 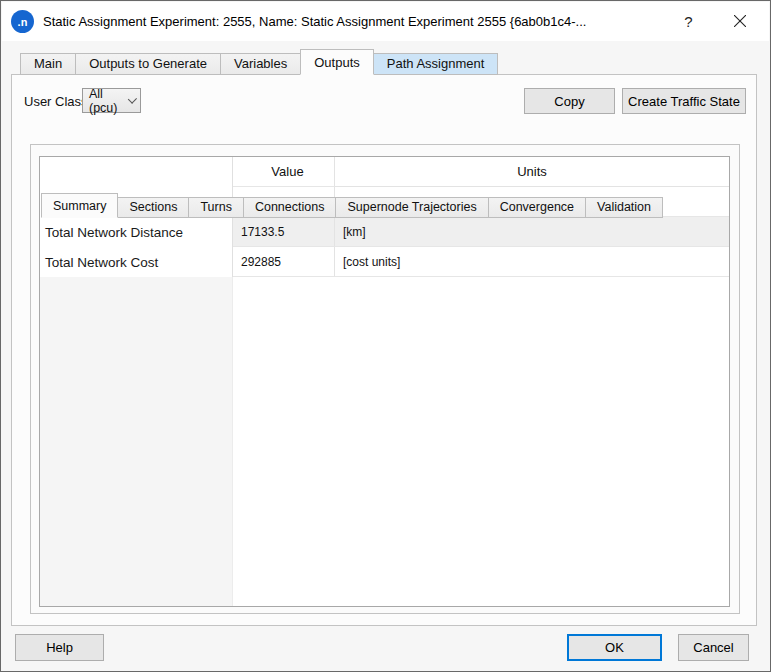 What do you see at coordinates (532, 262) in the screenshot?
I see `cell-total-network-cost-units: [cost units]` at bounding box center [532, 262].